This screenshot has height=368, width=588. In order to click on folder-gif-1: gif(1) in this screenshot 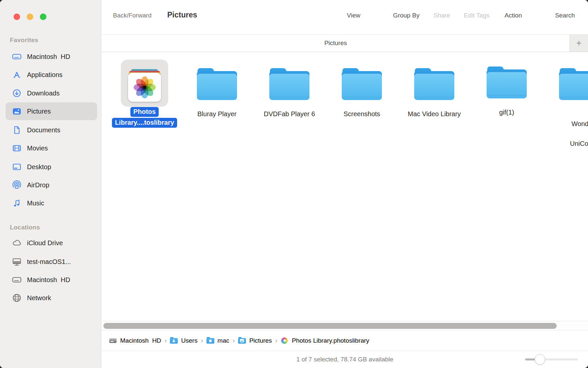, I will do `click(507, 88)`.